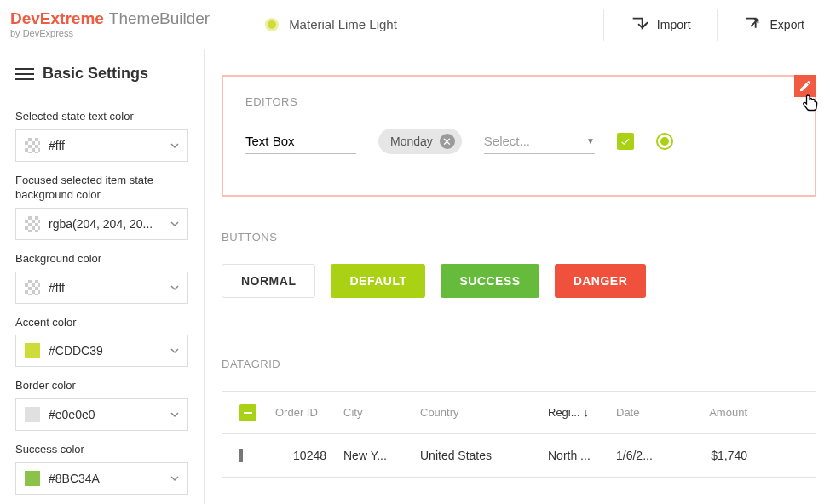  I want to click on setting-focused-bg-color: Focused selected item state background c…, so click(102, 207).